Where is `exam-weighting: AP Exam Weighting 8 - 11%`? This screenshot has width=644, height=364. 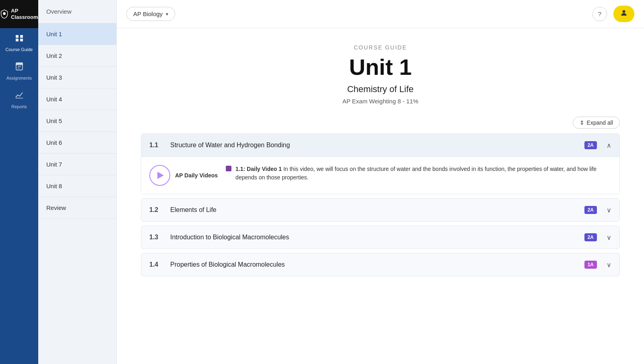 exam-weighting: AP Exam Weighting 8 - 11% is located at coordinates (380, 101).